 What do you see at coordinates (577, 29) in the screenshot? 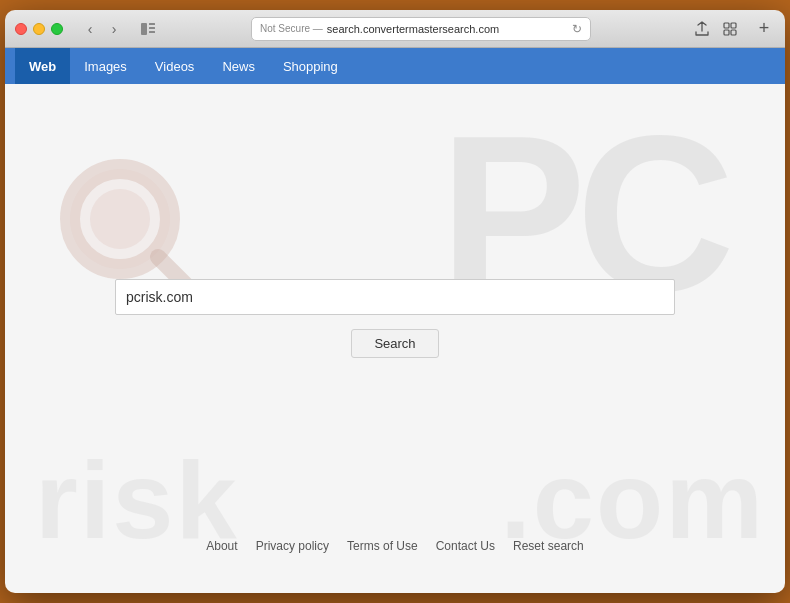
I see `reload-button: ↻` at bounding box center [577, 29].